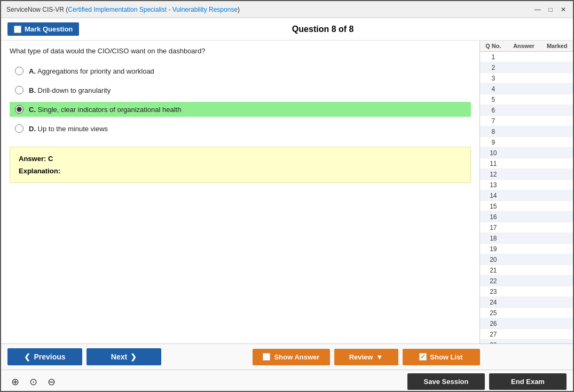  What do you see at coordinates (287, 381) in the screenshot?
I see `bottom-toolbar2: ⊕ ⊙ ⊖ Save Session End Exam` at bounding box center [287, 381].